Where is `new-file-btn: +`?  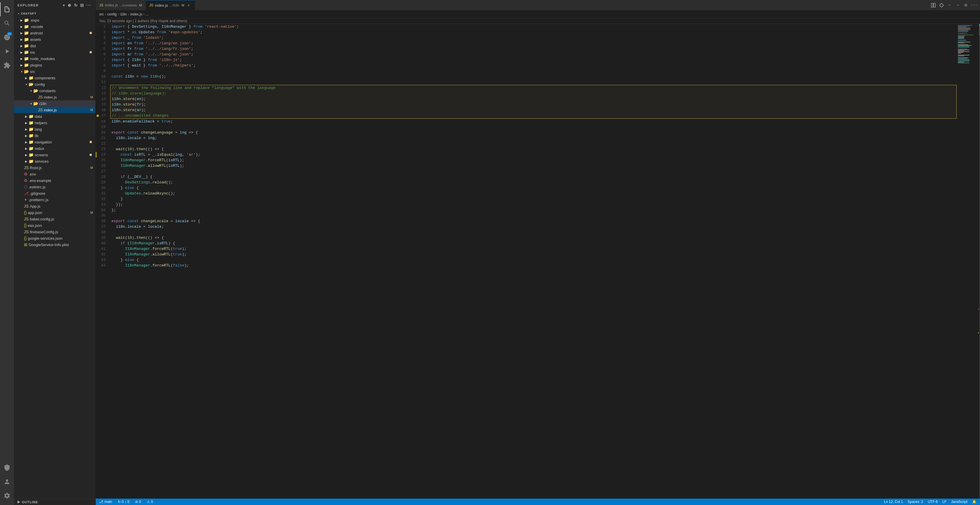
new-file-btn: + is located at coordinates (64, 5).